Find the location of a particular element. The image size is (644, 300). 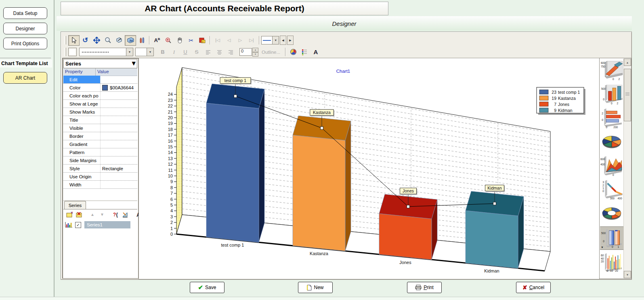

print-button: Print is located at coordinates (424, 287).